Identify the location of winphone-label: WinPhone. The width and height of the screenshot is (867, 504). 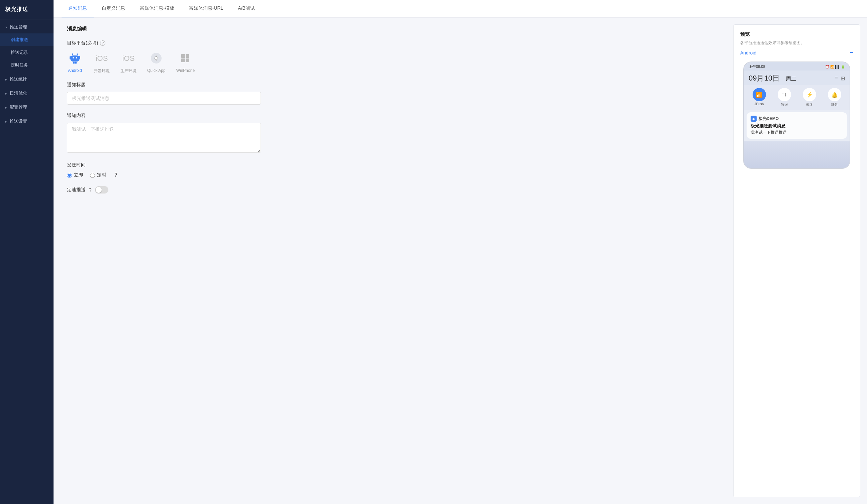
(185, 70).